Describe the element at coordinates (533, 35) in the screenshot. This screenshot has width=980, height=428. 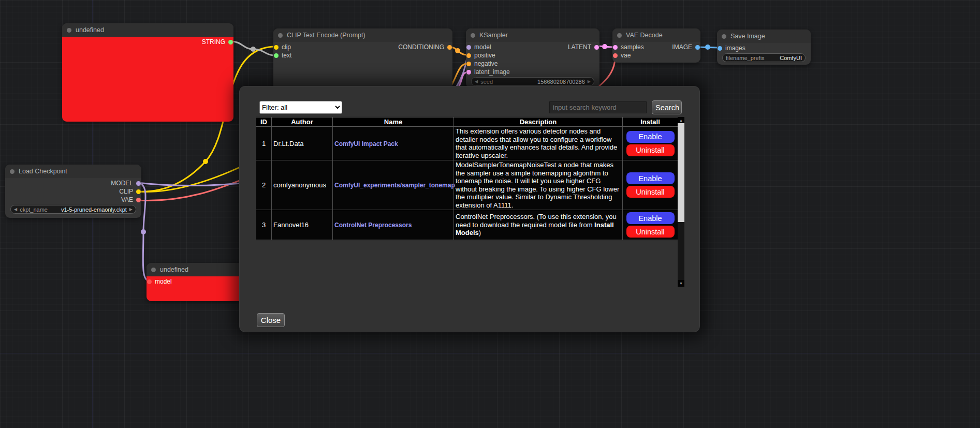
I see `node-title-bar: KSampler` at that location.